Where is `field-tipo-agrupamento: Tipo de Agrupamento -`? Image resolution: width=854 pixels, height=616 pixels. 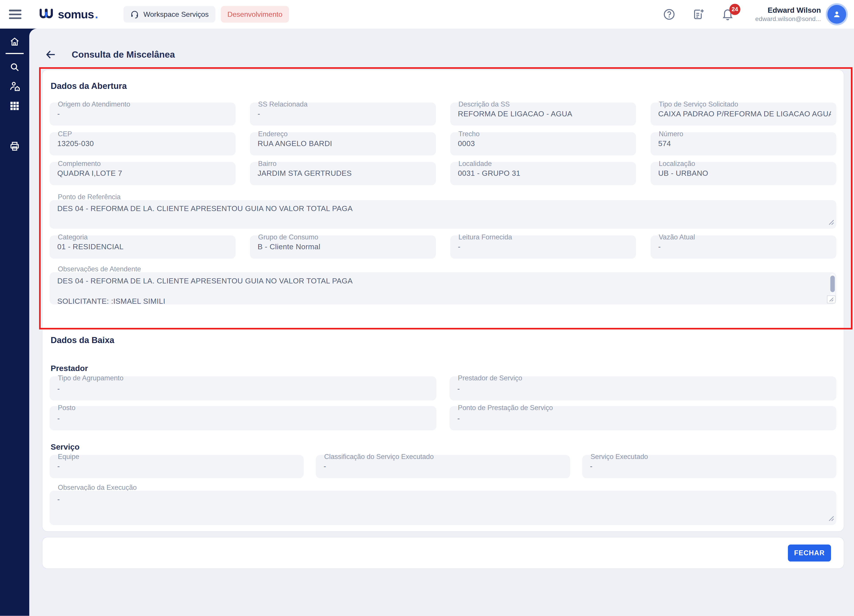
field-tipo-agrupamento: Tipo de Agrupamento - is located at coordinates (243, 389).